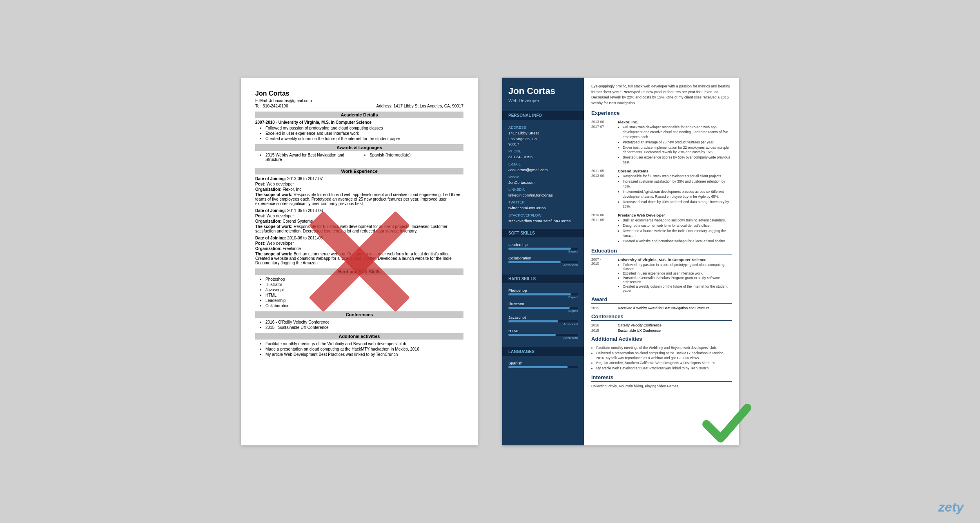 The width and height of the screenshot is (980, 523). What do you see at coordinates (662, 386) in the screenshot?
I see `interests-text: Collecting Vinyls, Mountain biking, Play…` at bounding box center [662, 386].